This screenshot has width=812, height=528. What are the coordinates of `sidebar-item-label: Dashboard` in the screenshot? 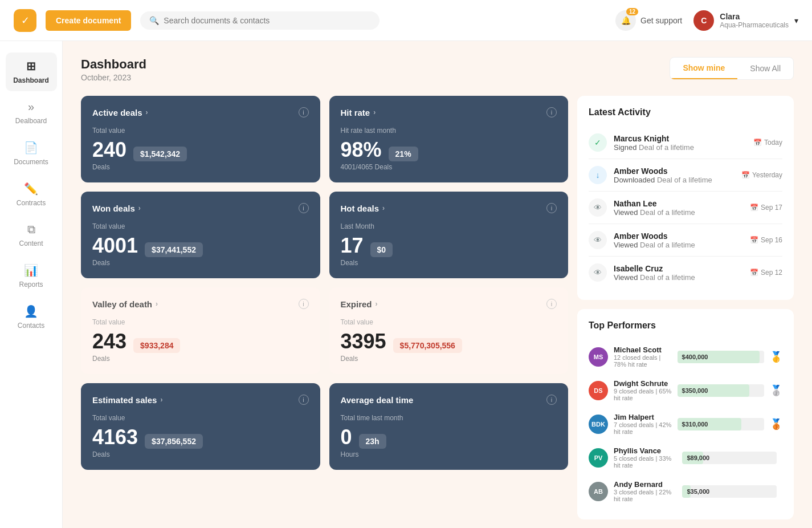 It's located at (31, 80).